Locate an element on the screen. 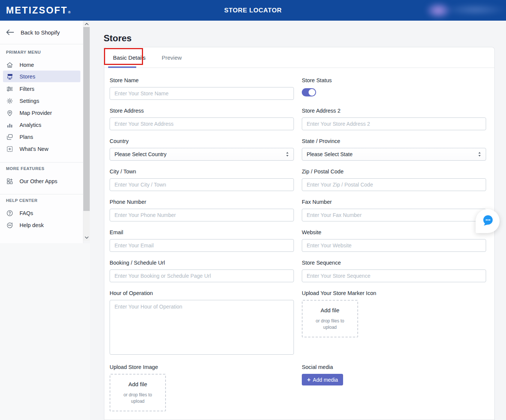 The image size is (506, 420). plans-icon is located at coordinates (10, 137).